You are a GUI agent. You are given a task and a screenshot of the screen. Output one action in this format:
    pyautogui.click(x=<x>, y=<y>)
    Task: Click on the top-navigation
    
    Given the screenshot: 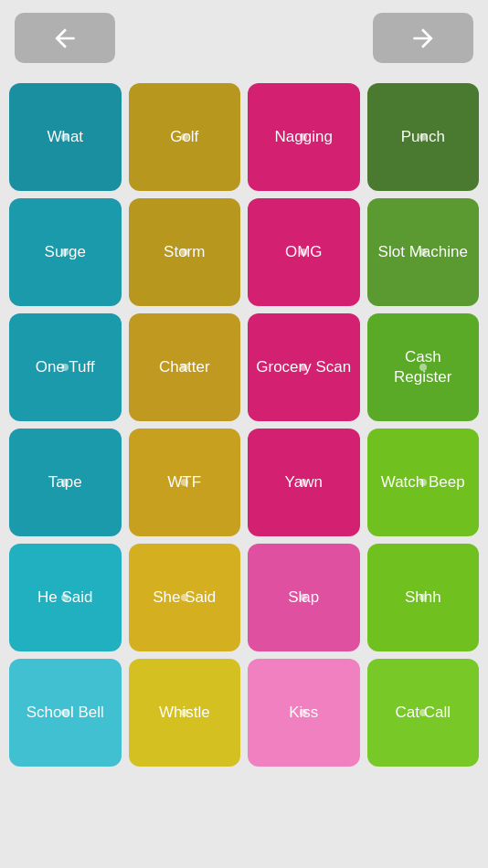 What is the action you would take?
    pyautogui.click(x=244, y=38)
    